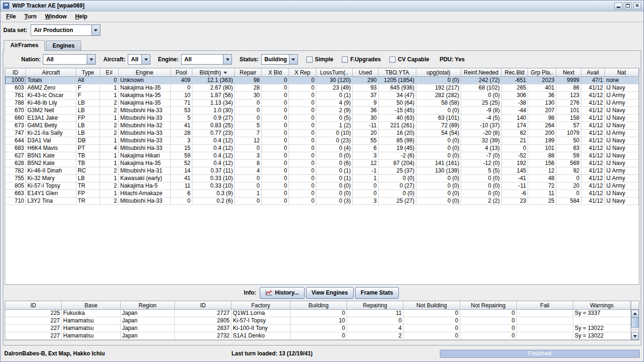 The height and width of the screenshot is (362, 644). What do you see at coordinates (361, 59) in the screenshot?
I see `fupgrades-checkbox-group: F.Upgrades` at bounding box center [361, 59].